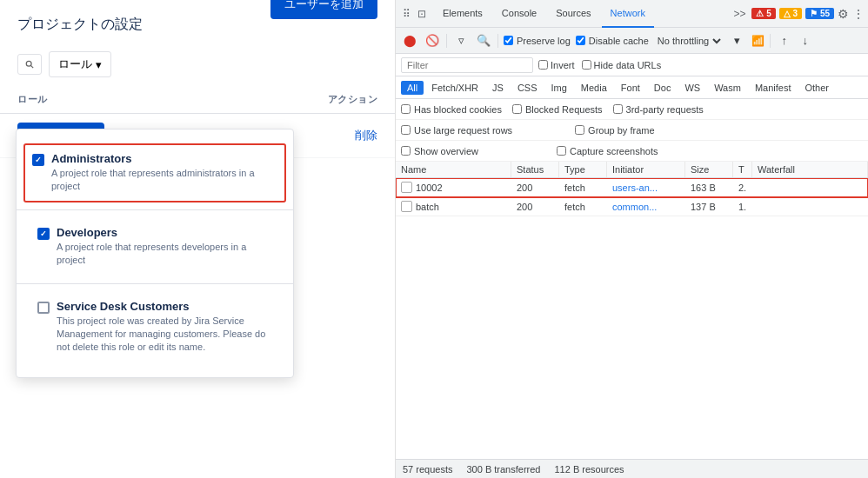  What do you see at coordinates (618, 110) in the screenshot?
I see `third-party-requests-cb` at bounding box center [618, 110].